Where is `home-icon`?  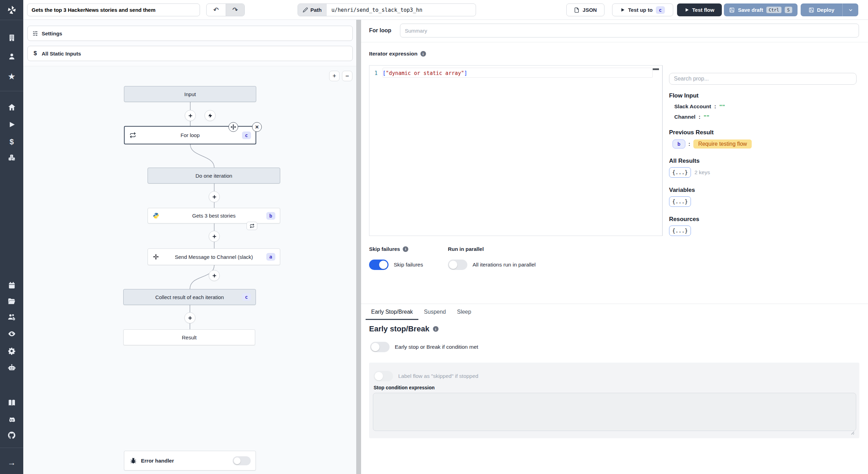
home-icon is located at coordinates (12, 107).